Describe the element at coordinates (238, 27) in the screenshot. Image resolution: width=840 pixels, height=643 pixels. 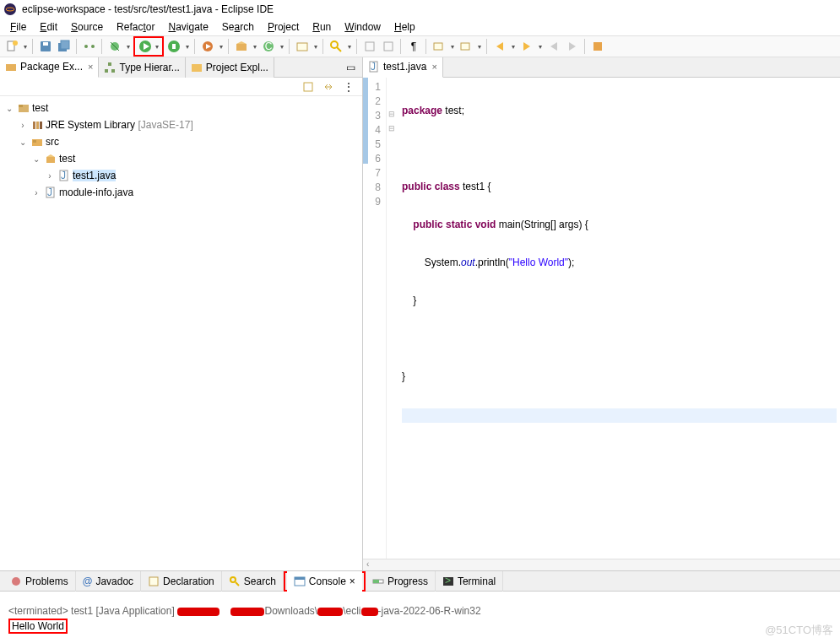
I see `menu-search: Search` at that location.